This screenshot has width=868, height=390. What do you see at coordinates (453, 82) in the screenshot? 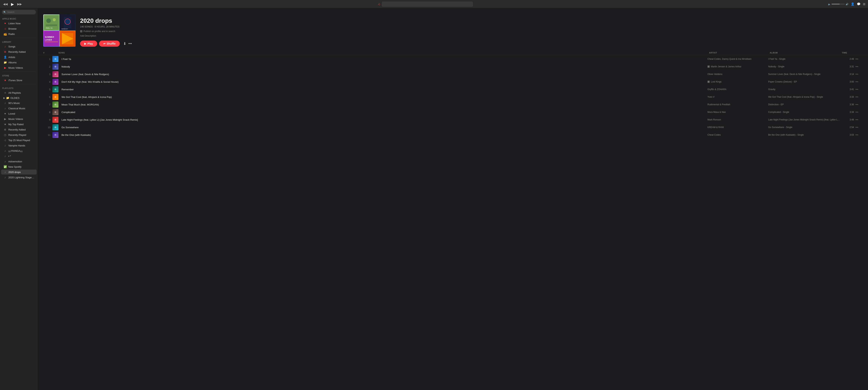
I see `table-row: 4 Don't Kill My High (feat. Wiz Khalifa …` at bounding box center [453, 82].